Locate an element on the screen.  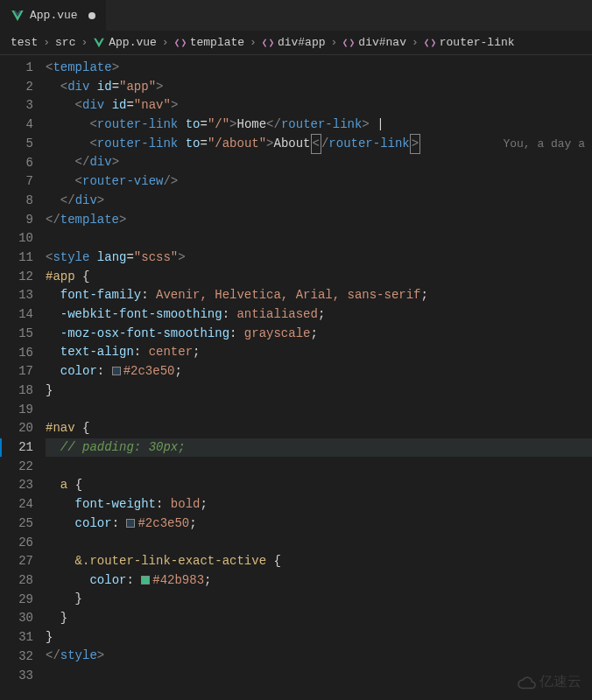
cloud-icon is located at coordinates (525, 682).